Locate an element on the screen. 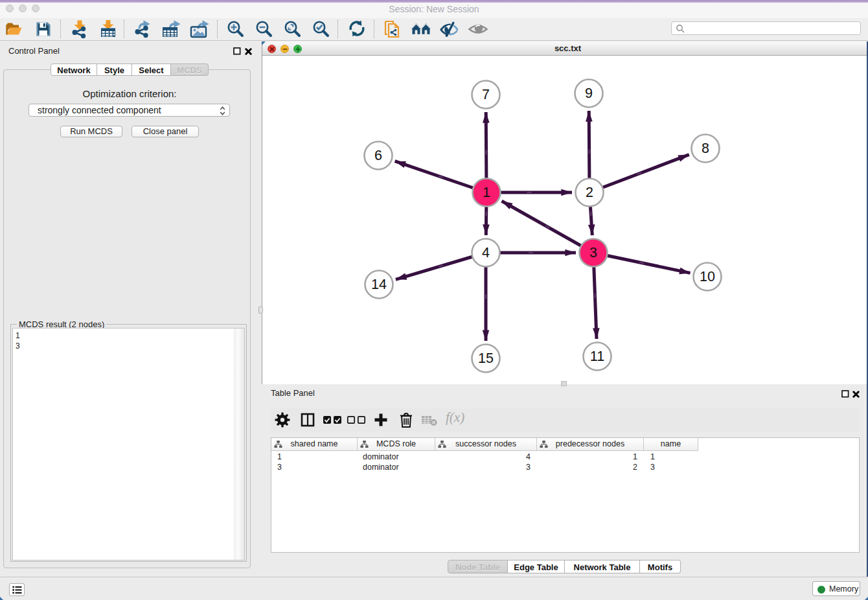 This screenshot has width=868, height=600. svg-text: 2 is located at coordinates (589, 192).